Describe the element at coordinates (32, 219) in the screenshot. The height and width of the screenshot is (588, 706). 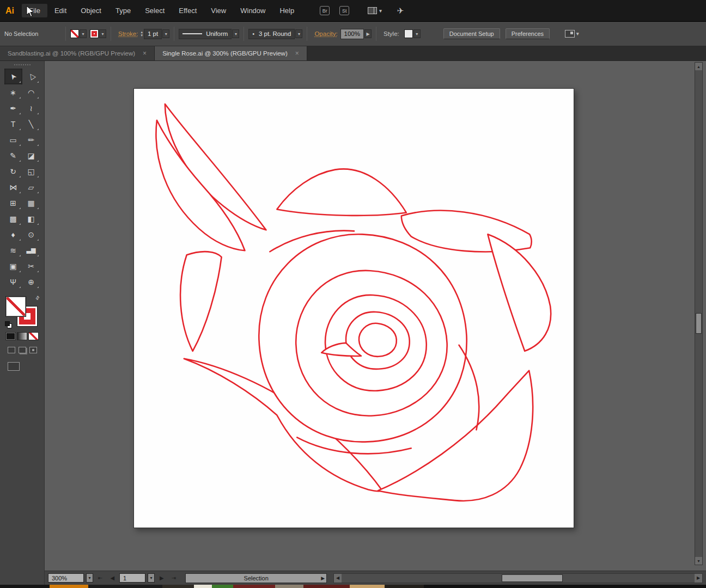
I see `tool-gradient: ◧` at that location.